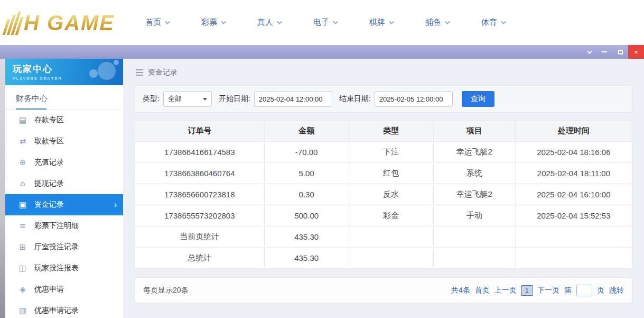  What do you see at coordinates (489, 22) in the screenshot?
I see `nav-item-label: 体育` at bounding box center [489, 22].